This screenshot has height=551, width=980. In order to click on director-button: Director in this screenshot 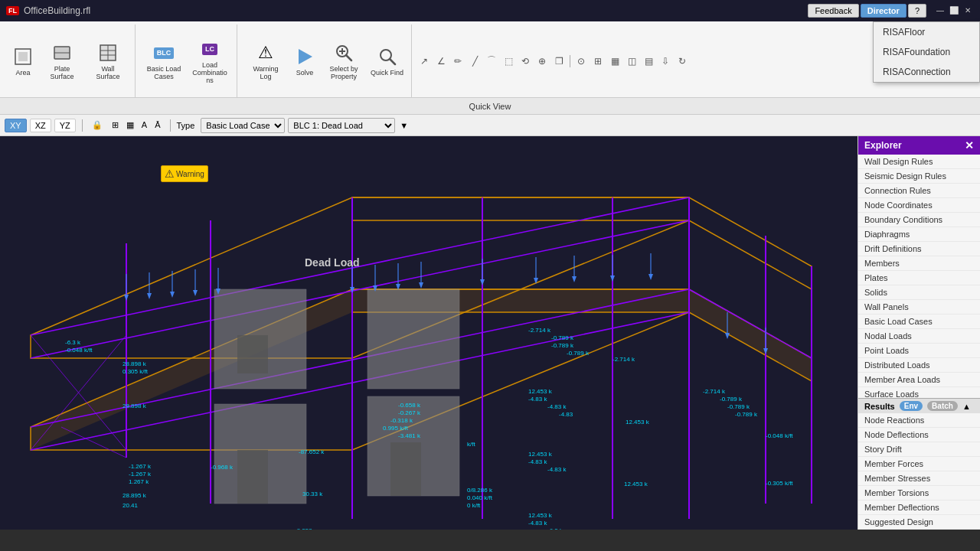, I will do `click(884, 11)`.